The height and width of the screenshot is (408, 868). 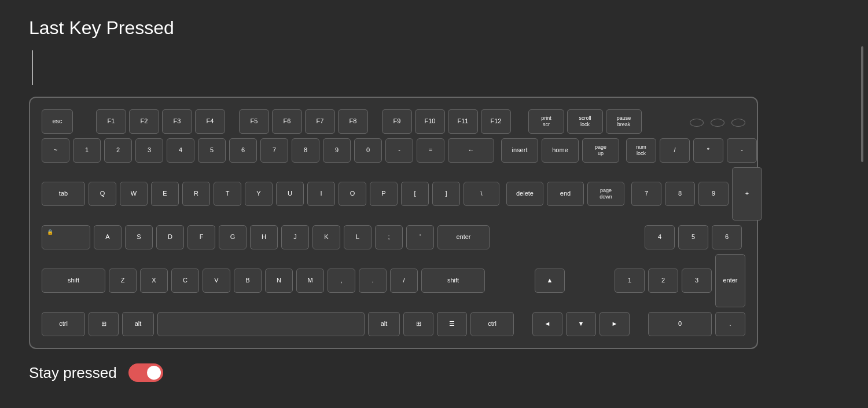 I want to click on key-num6: 6, so click(x=727, y=237).